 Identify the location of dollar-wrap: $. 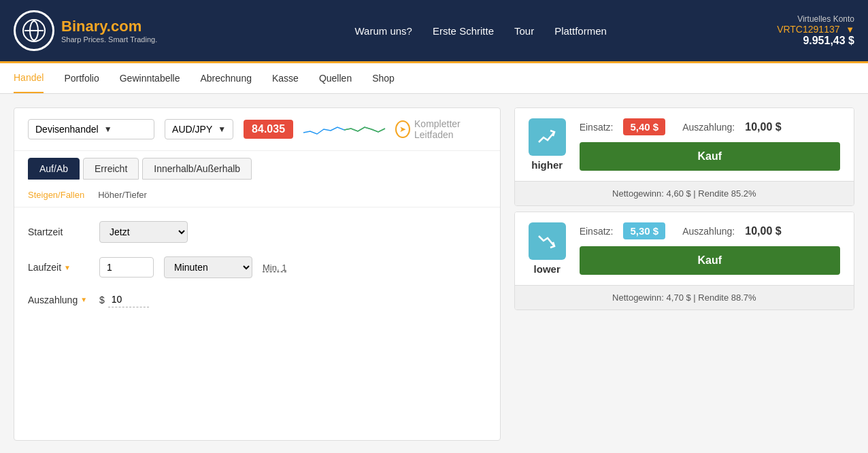
(124, 299).